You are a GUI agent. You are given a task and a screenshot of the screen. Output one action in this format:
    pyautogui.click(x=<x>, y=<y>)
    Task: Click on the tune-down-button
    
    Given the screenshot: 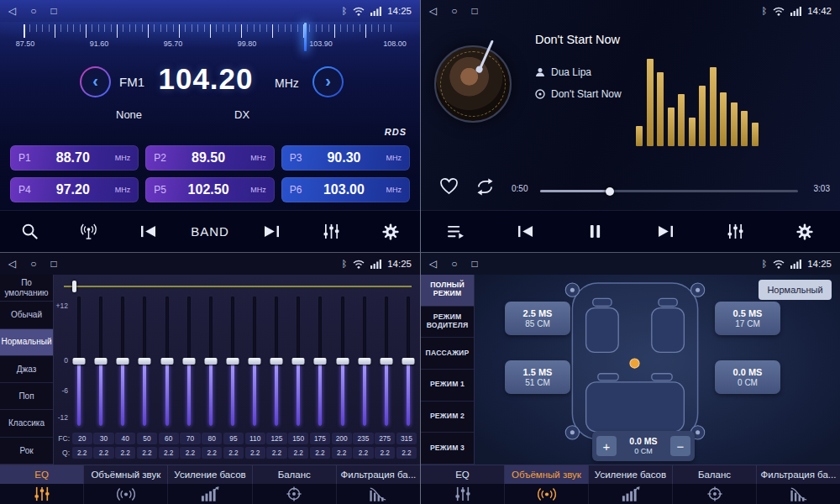 What is the action you would take?
    pyautogui.click(x=96, y=82)
    